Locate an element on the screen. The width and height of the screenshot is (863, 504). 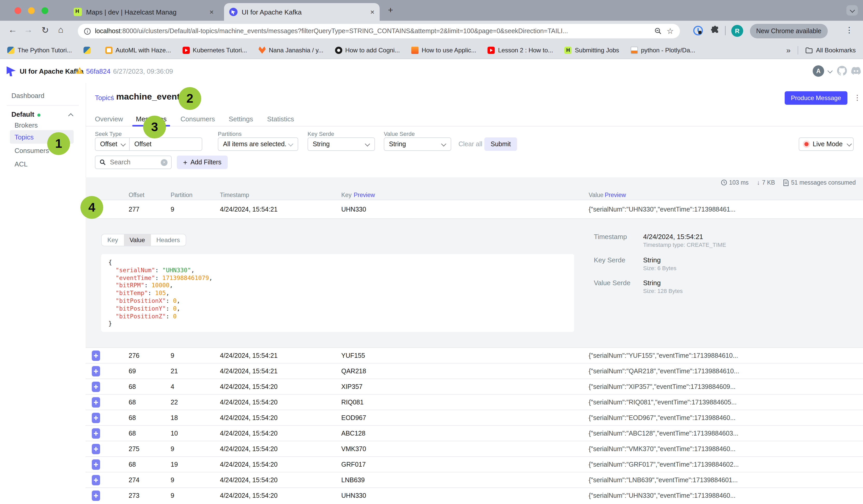
add-filters-button: + Add Filters is located at coordinates (202, 162).